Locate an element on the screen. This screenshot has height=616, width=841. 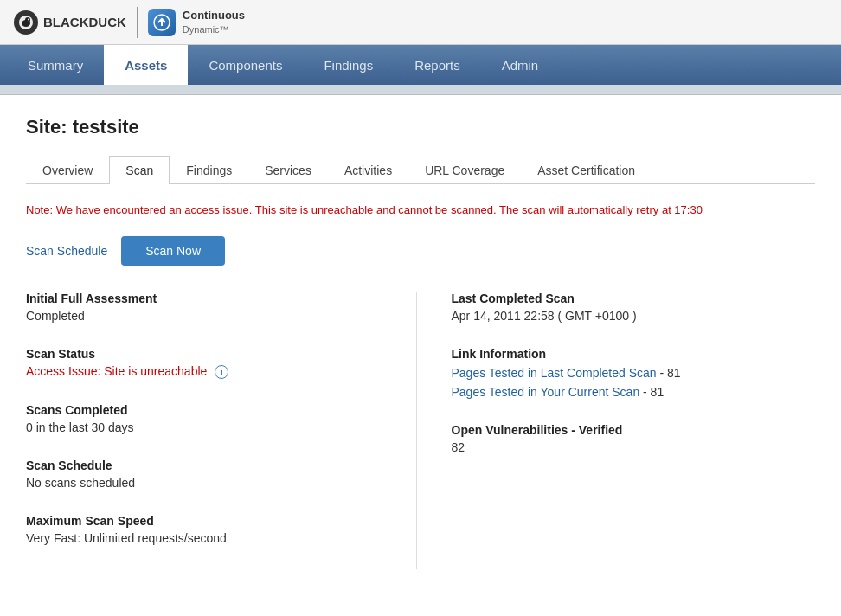
scan-schedule-section: Scan Schedule No scans scheduled is located at coordinates (208, 474).